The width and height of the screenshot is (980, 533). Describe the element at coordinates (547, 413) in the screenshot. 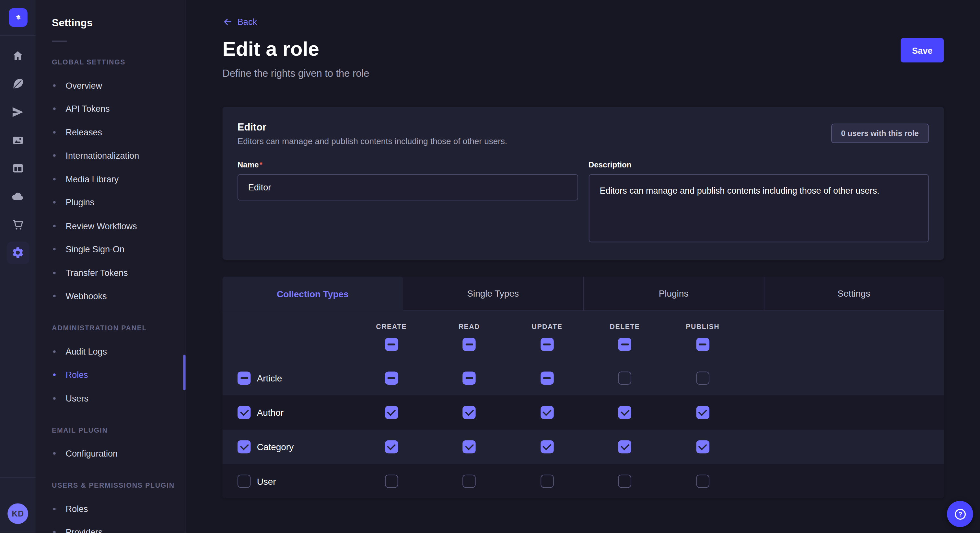

I see `author-update-checkbox` at that location.